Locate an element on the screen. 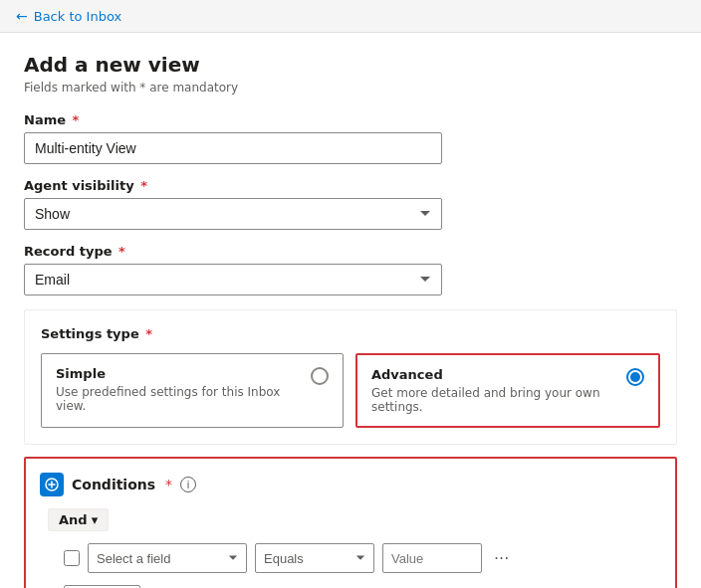  and-label: And is located at coordinates (74, 519).